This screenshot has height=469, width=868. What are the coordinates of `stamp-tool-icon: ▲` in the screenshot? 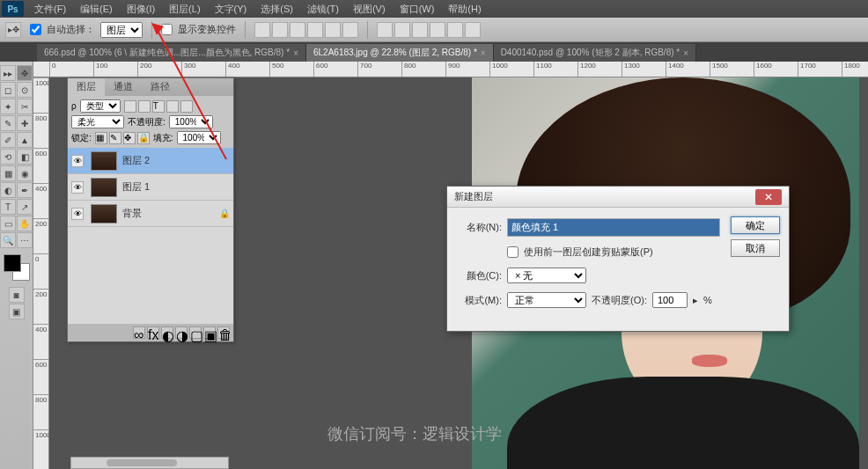 It's located at (25, 140).